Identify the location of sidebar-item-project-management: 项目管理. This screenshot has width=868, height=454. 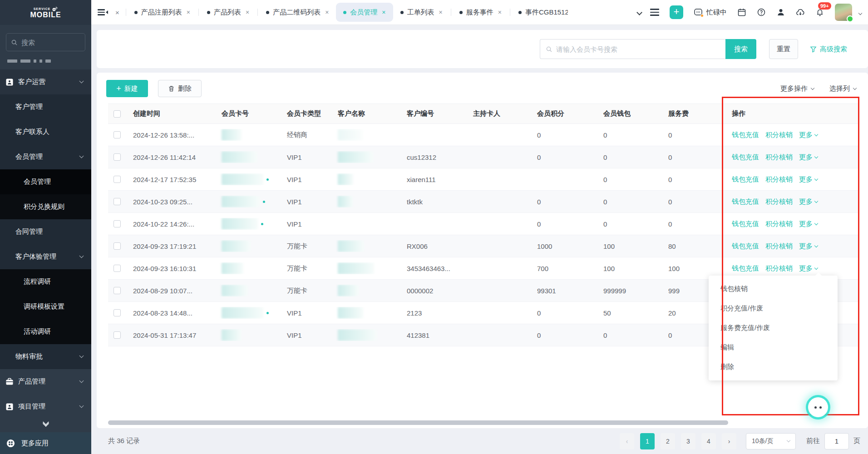
(45, 407).